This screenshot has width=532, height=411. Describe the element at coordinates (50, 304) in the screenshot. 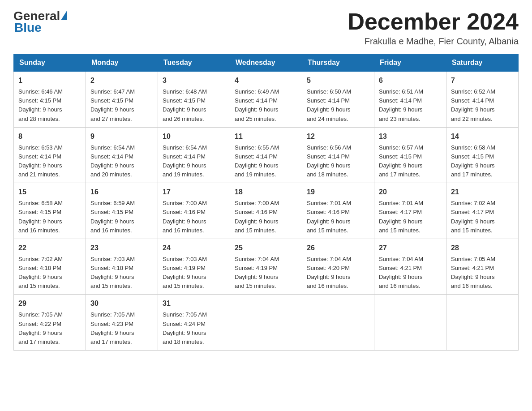

I see `day-number: 29` at that location.